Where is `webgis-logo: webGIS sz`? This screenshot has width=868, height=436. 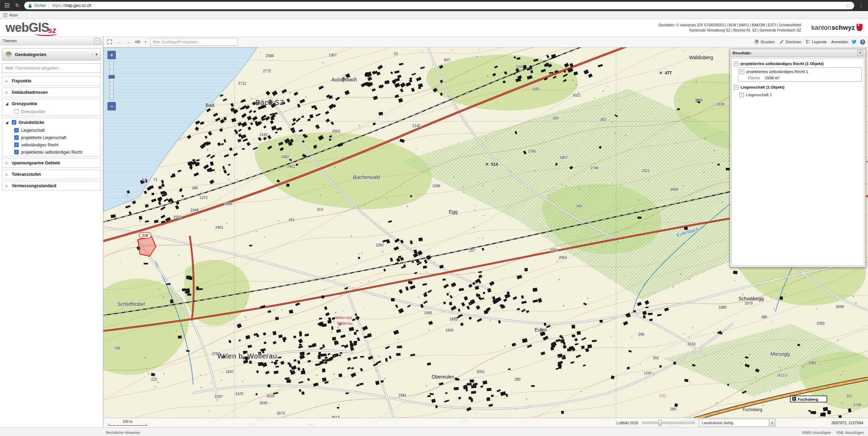
webgis-logo: webGIS sz is located at coordinates (31, 28).